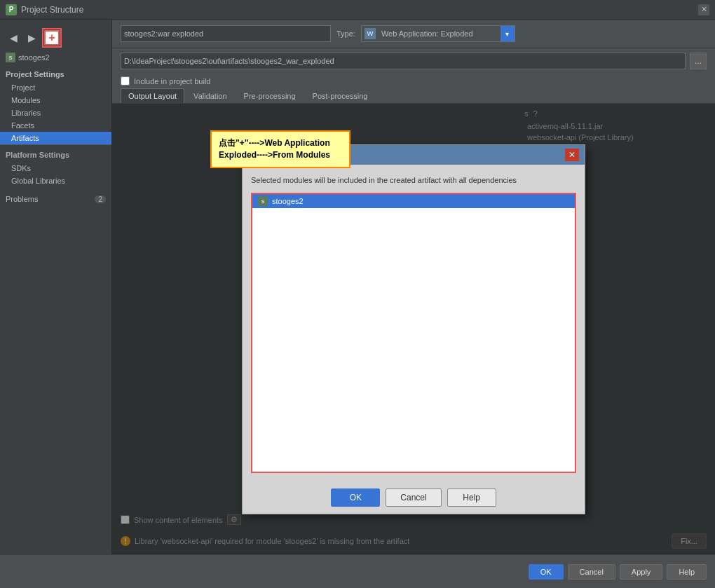 The width and height of the screenshot is (715, 588). Describe the element at coordinates (370, 34) in the screenshot. I see `type-select-icon: W` at that location.